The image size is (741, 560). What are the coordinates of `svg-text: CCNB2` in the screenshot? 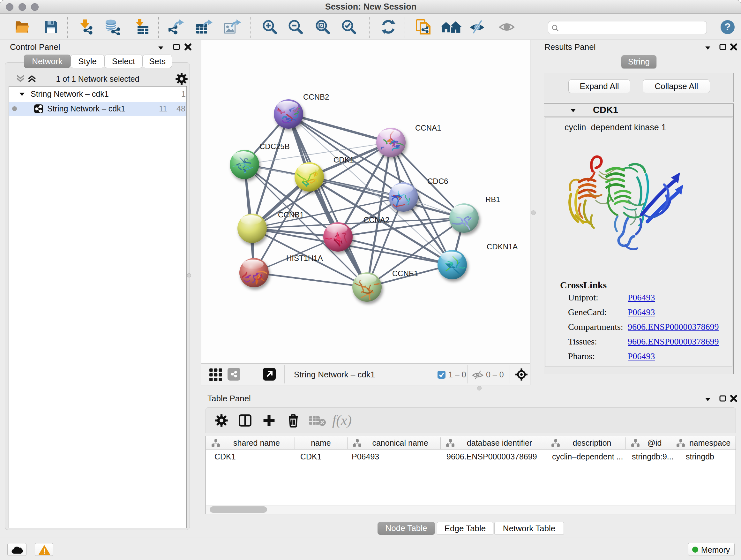 It's located at (316, 97).